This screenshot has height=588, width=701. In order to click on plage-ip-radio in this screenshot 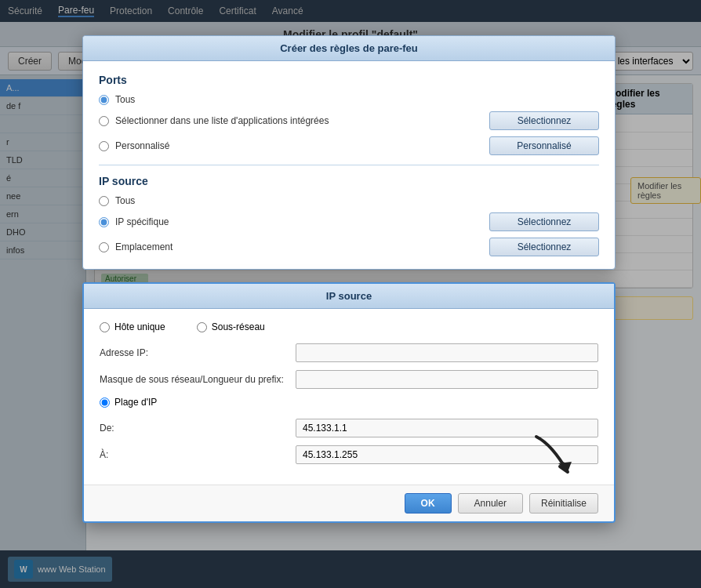, I will do `click(105, 403)`.